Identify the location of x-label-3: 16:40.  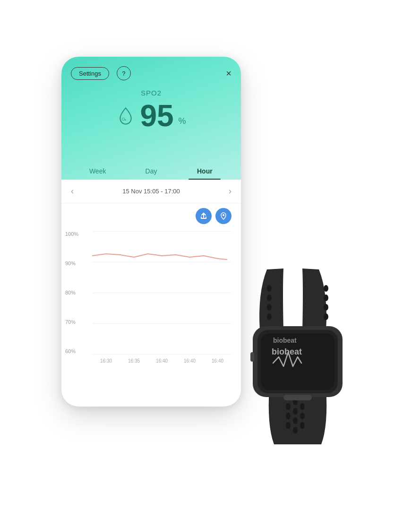
(190, 361).